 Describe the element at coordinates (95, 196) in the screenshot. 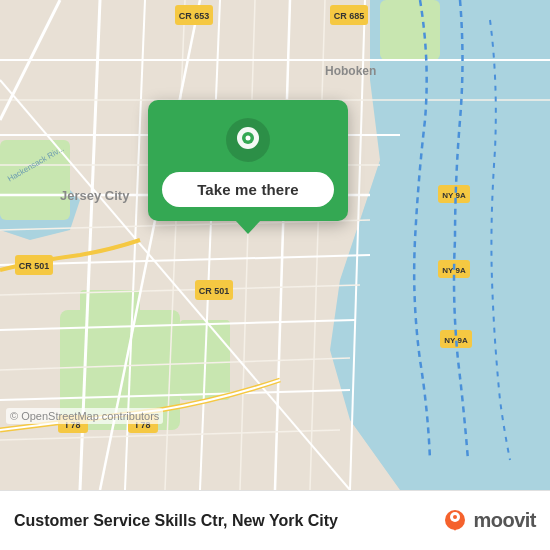

I see `svg-text: Jersey City` at that location.